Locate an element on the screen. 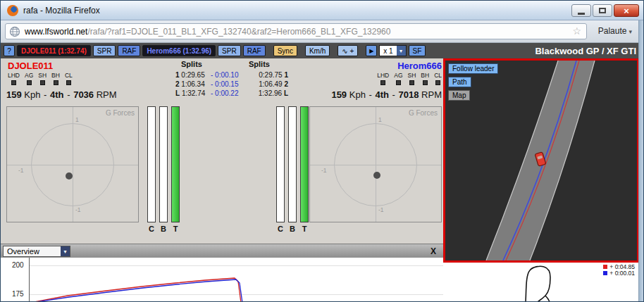  driver2-button: Herom666 (1:32.96) is located at coordinates (179, 51).